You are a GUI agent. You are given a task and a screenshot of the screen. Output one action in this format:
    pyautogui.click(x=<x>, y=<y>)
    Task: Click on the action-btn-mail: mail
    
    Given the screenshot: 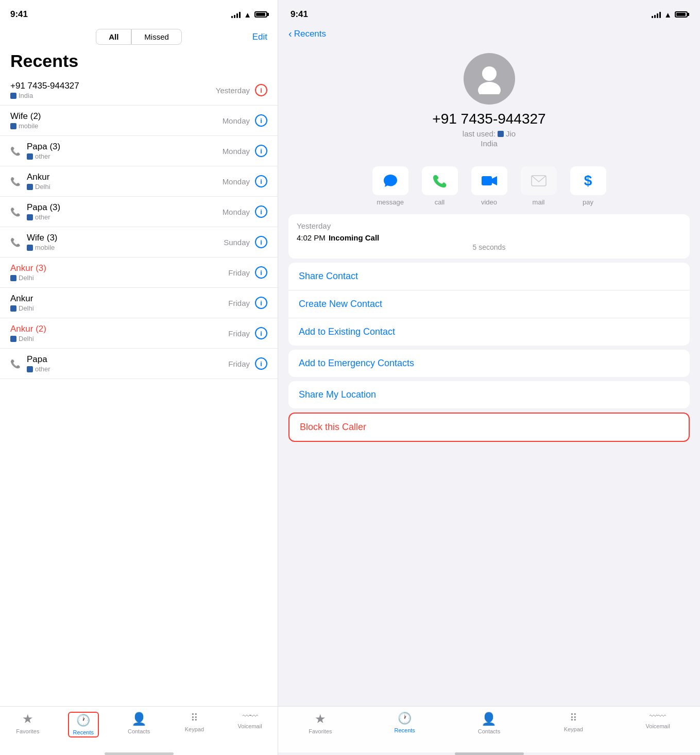 What is the action you would take?
    pyautogui.click(x=539, y=186)
    